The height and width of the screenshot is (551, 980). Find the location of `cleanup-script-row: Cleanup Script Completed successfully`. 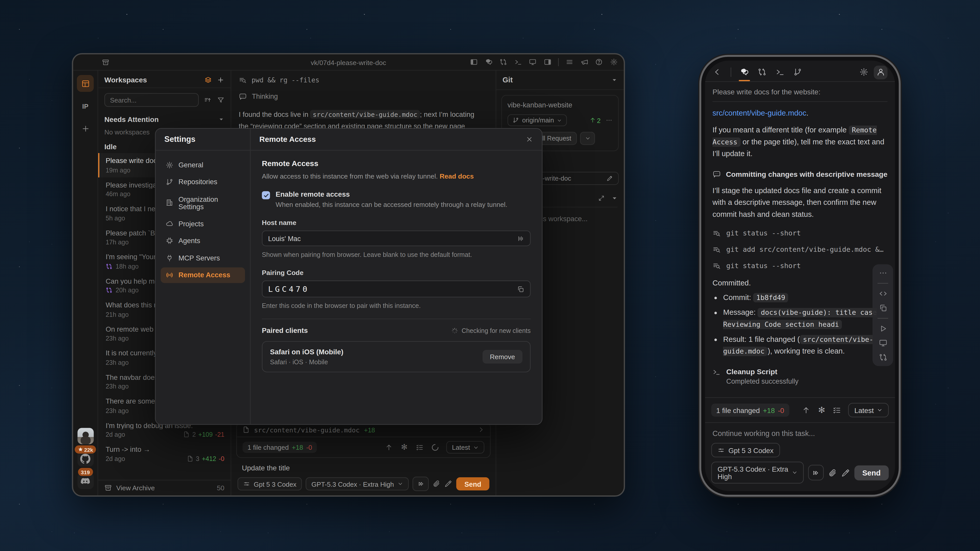

cleanup-script-row: Cleanup Script Completed successfully is located at coordinates (800, 376).